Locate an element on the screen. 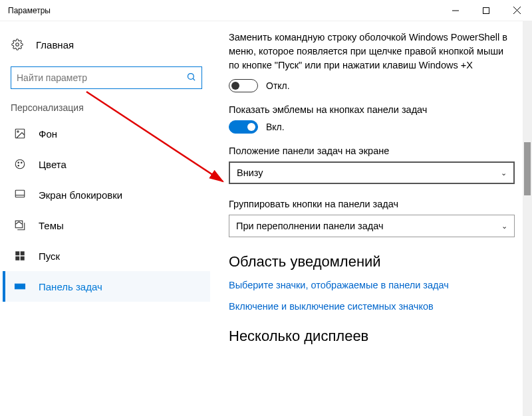 This screenshot has height=416, width=532. group-label: Группировать кнопки на панели задач is located at coordinates (378, 204).